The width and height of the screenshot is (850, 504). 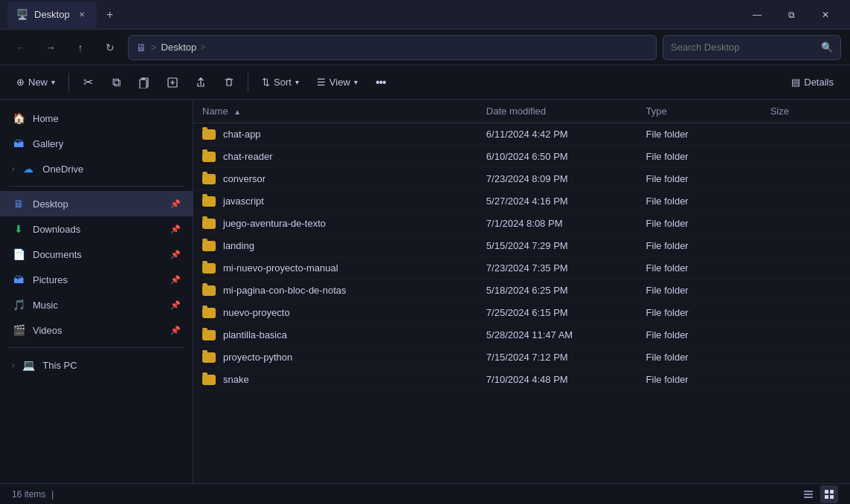 I want to click on videos-icon: 🎬, so click(x=19, y=330).